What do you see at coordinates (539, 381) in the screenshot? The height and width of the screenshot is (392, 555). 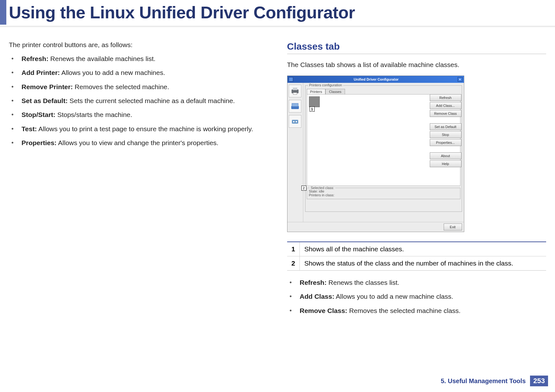 I see `page-number: 253` at bounding box center [539, 381].